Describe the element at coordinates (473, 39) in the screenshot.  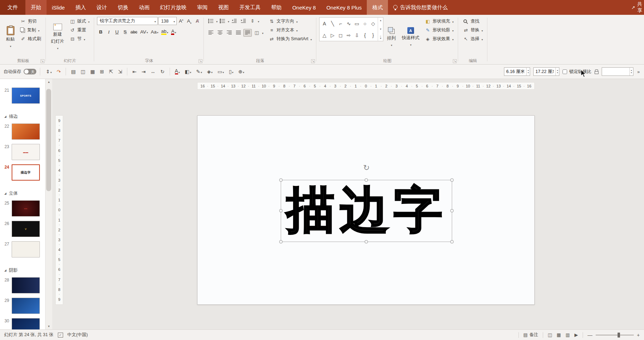
I see `select-button: ↖ 选择` at that location.